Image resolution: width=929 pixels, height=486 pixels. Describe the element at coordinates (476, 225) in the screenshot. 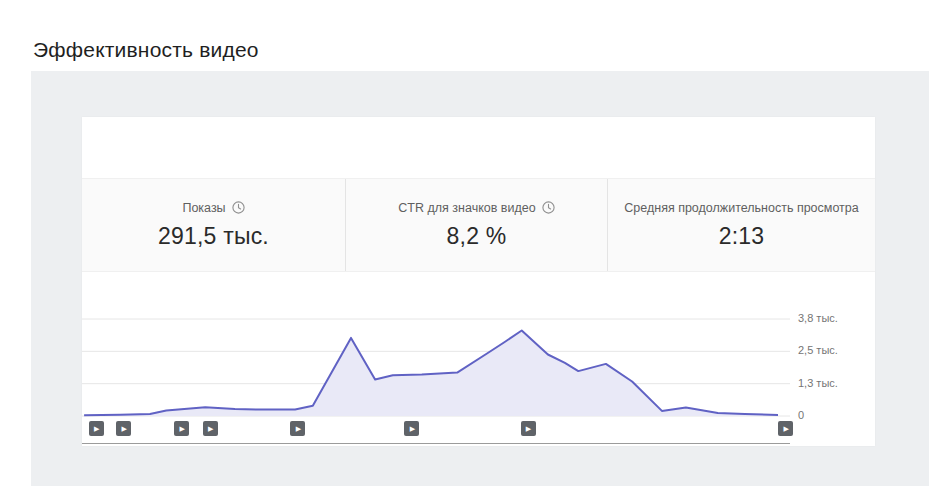

I see `metric-card-ctr: CTR для значков видео 8,2 %` at that location.